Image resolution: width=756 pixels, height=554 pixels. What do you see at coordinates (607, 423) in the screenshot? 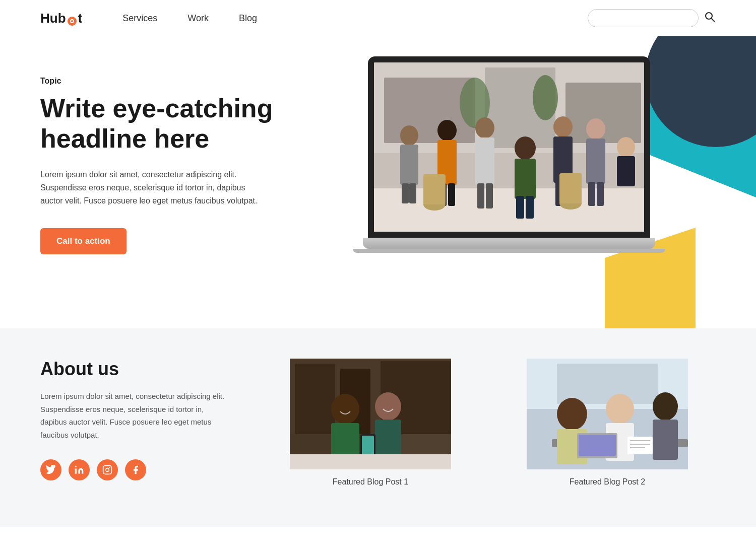
I see `blog-card-2: Featured Blog Post 2` at bounding box center [607, 423].